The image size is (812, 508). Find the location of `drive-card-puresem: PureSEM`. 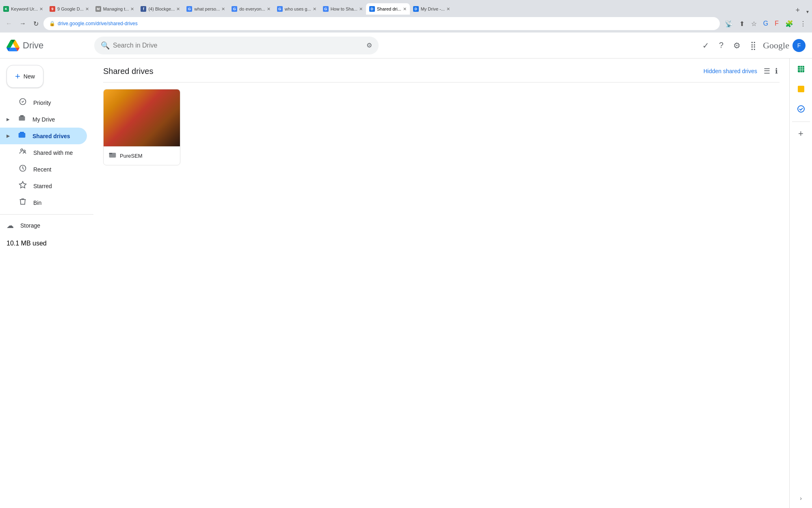

drive-card-puresem: PureSEM is located at coordinates (142, 127).